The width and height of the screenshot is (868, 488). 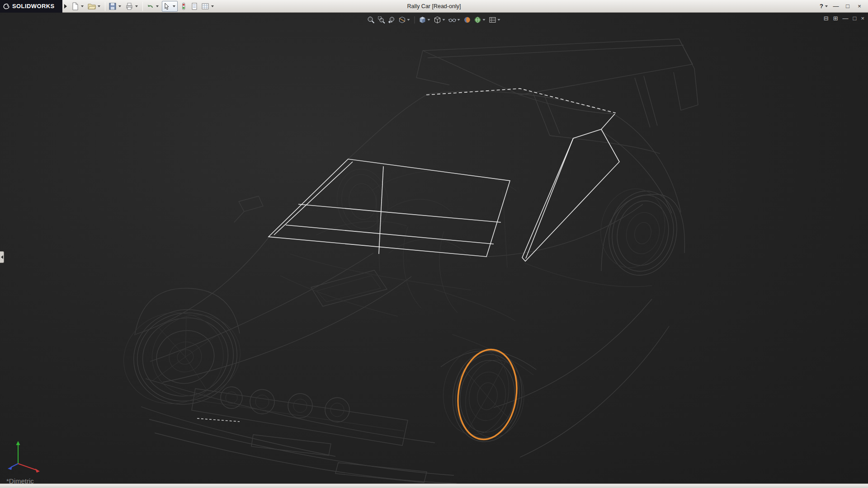 I want to click on status-bar, so click(x=434, y=486).